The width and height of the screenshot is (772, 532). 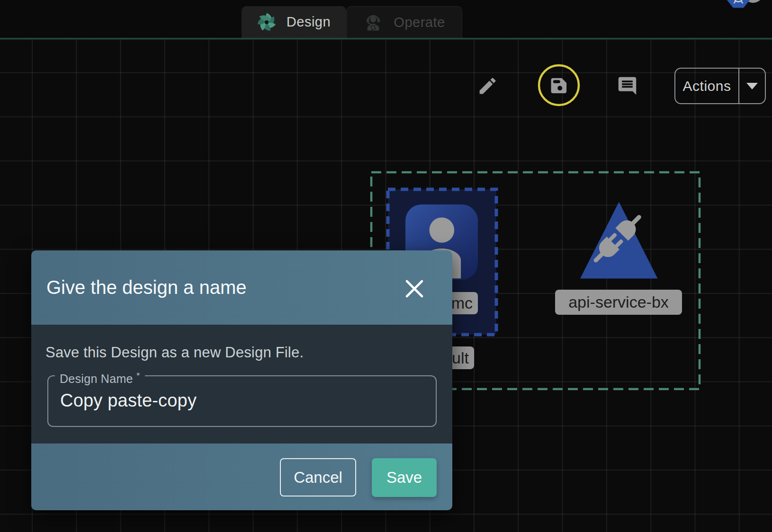 I want to click on close-icon, so click(x=414, y=289).